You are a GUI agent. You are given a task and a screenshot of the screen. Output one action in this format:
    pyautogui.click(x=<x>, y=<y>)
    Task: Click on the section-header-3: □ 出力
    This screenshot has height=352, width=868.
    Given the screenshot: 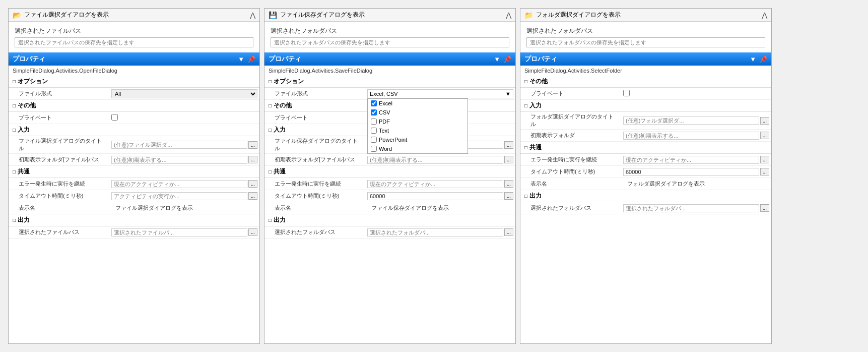 What is the action you would take?
    pyautogui.click(x=646, y=196)
    